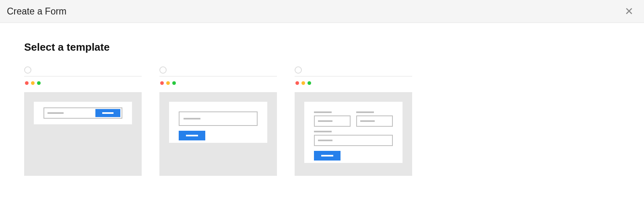  What do you see at coordinates (353, 121) in the screenshot?
I see `template-card-multi-field` at bounding box center [353, 121].